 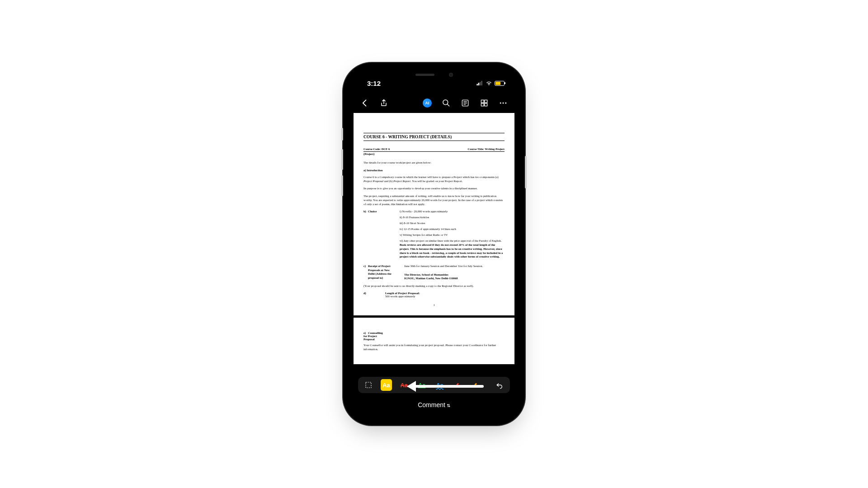 What do you see at coordinates (490, 83) in the screenshot?
I see `status-right` at bounding box center [490, 83].